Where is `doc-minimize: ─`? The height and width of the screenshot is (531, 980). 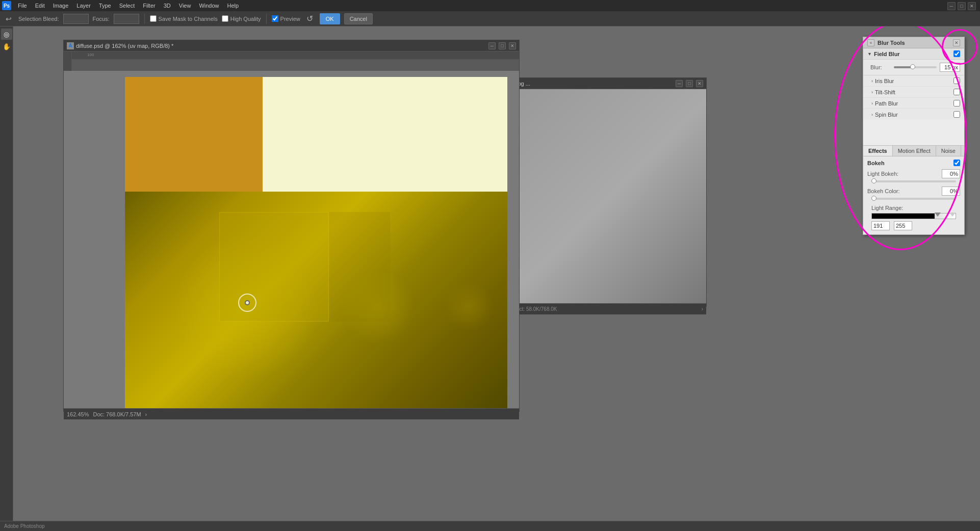 doc-minimize: ─ is located at coordinates (492, 46).